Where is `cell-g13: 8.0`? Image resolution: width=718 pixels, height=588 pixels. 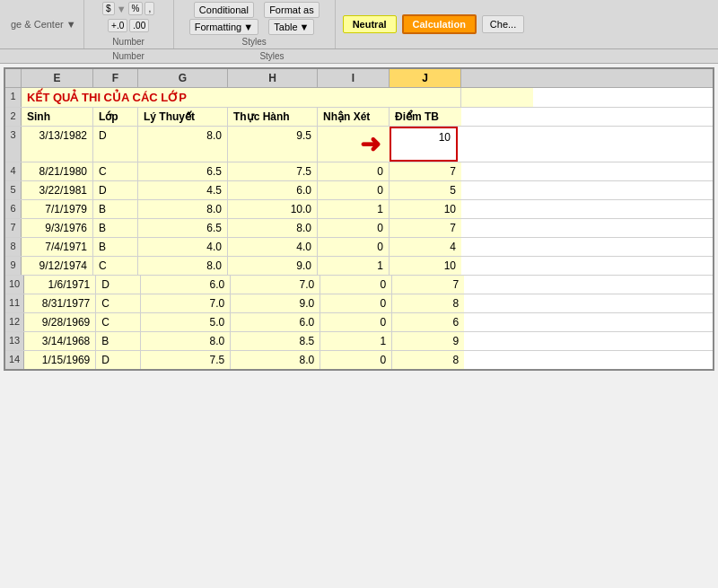
cell-g13: 8.0 is located at coordinates (186, 341).